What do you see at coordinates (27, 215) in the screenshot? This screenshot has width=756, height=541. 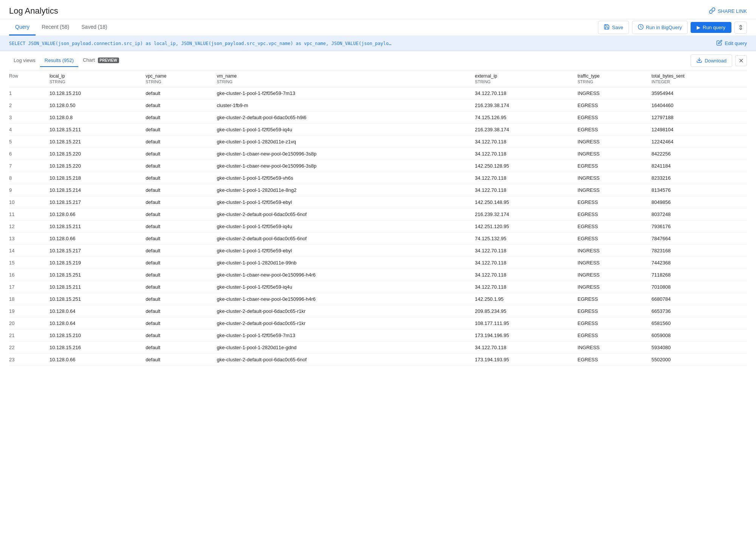 I see `cell-row: 11` at bounding box center [27, 215].